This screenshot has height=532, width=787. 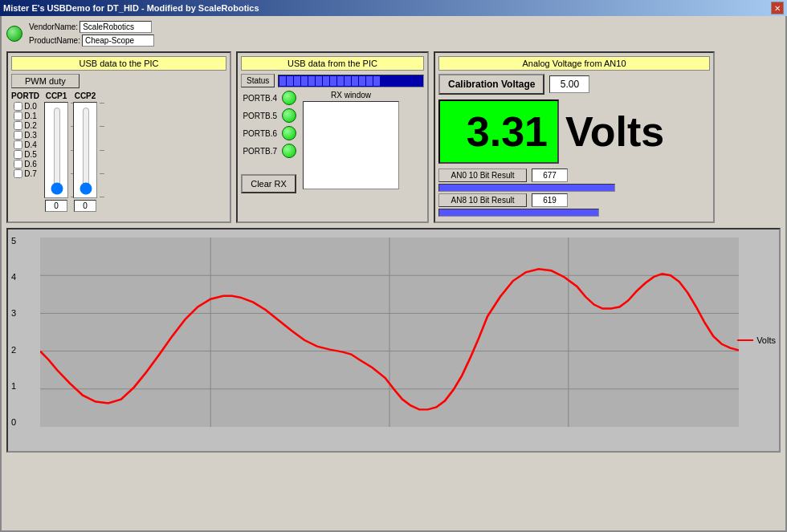 What do you see at coordinates (45, 81) in the screenshot?
I see `pwm-duty-button: PWM duty` at bounding box center [45, 81].